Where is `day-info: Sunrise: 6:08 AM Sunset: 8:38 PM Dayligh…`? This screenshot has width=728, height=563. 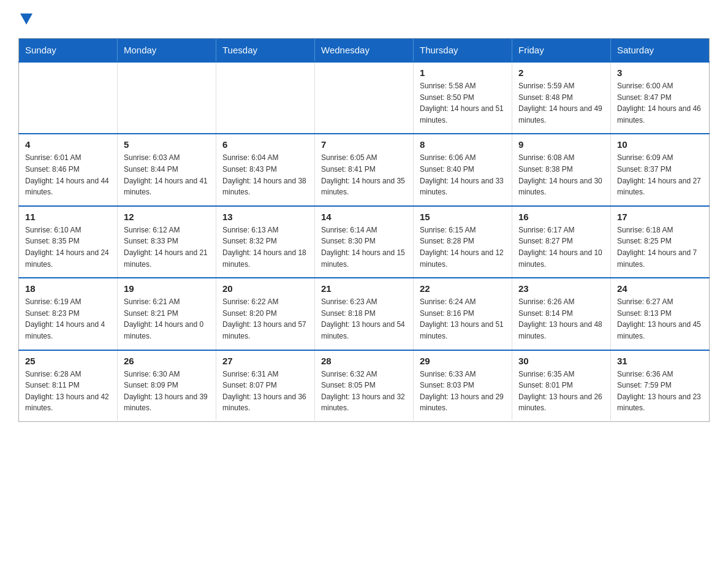 day-info: Sunrise: 6:08 AM Sunset: 8:38 PM Dayligh… is located at coordinates (561, 175).